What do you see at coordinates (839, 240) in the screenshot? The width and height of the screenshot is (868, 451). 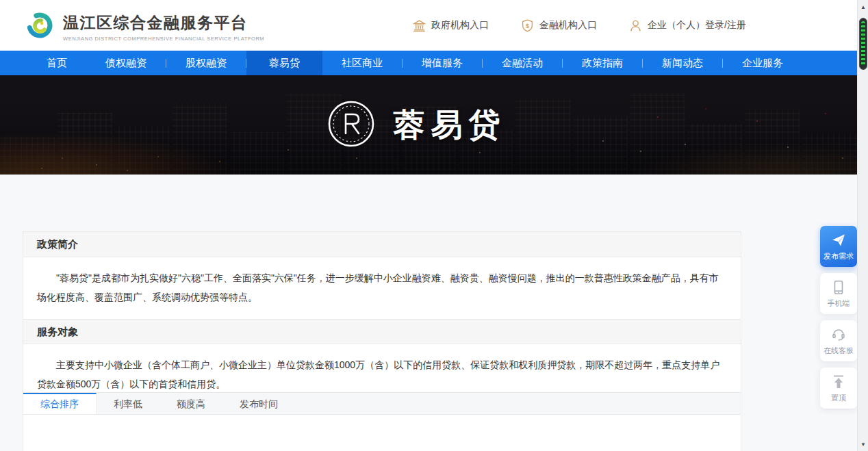 I see `paper-plane-icon` at bounding box center [839, 240].